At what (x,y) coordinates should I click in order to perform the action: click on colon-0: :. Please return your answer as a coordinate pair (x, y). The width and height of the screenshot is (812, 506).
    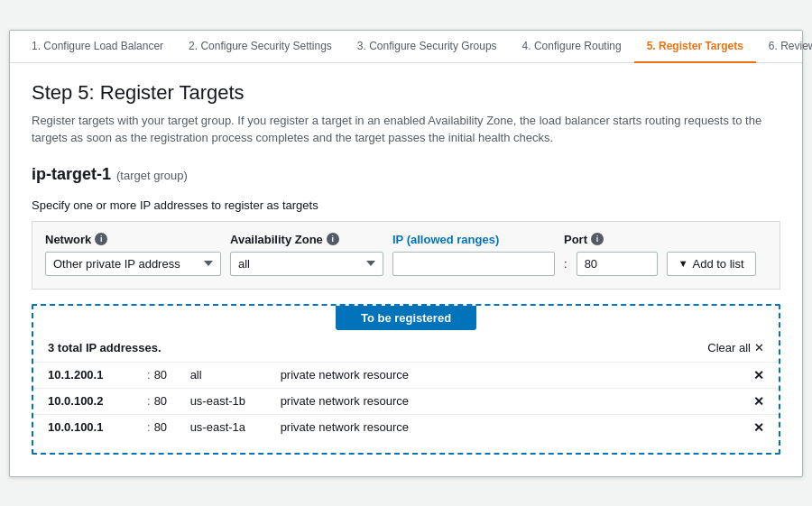
    Looking at the image, I should click on (149, 375).